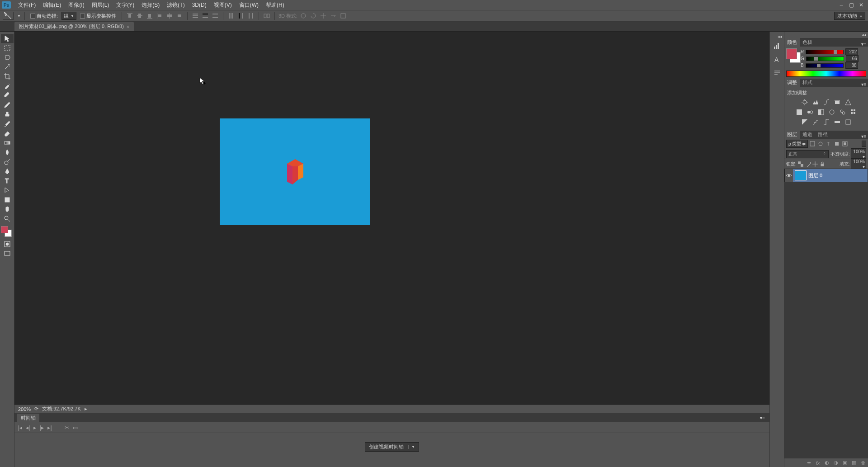 The image size is (868, 467). Describe the element at coordinates (74, 26) in the screenshot. I see `document-tab: 图片素材03_副本.png @ 200% (图层 0, RGB/8) ×` at that location.